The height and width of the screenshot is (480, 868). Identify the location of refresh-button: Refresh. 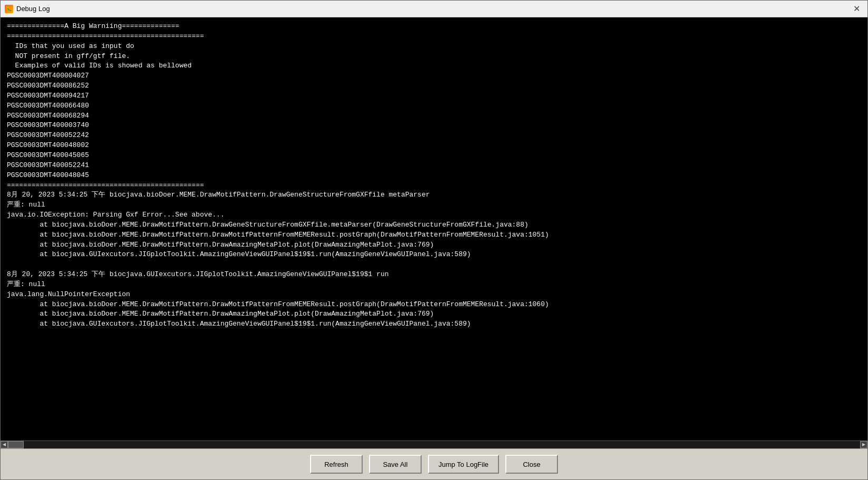
(336, 464).